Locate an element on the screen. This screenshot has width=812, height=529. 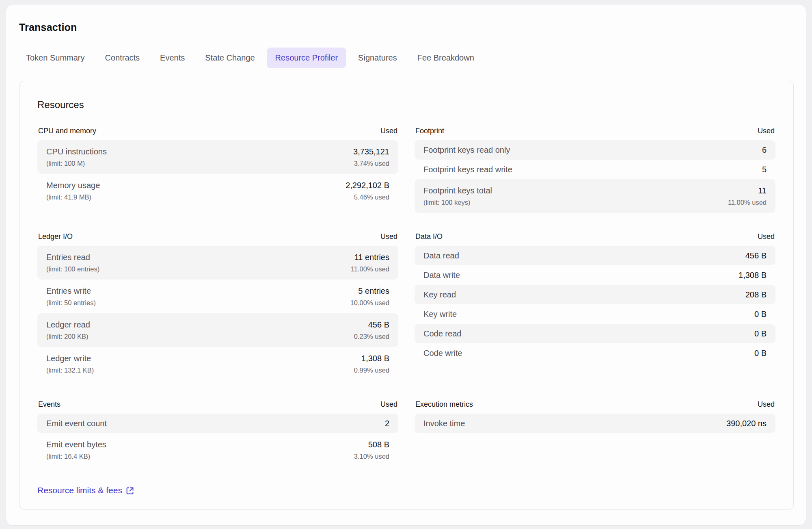
row-emit-event-count: Emit event count 2 is located at coordinates (218, 423).